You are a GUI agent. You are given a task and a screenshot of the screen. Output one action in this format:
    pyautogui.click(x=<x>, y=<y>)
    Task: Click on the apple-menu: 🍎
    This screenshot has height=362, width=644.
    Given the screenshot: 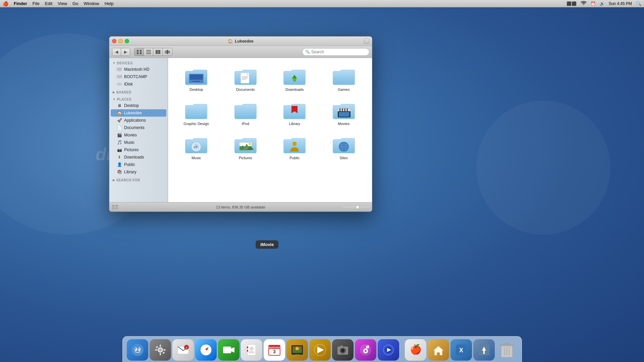 What is the action you would take?
    pyautogui.click(x=5, y=4)
    